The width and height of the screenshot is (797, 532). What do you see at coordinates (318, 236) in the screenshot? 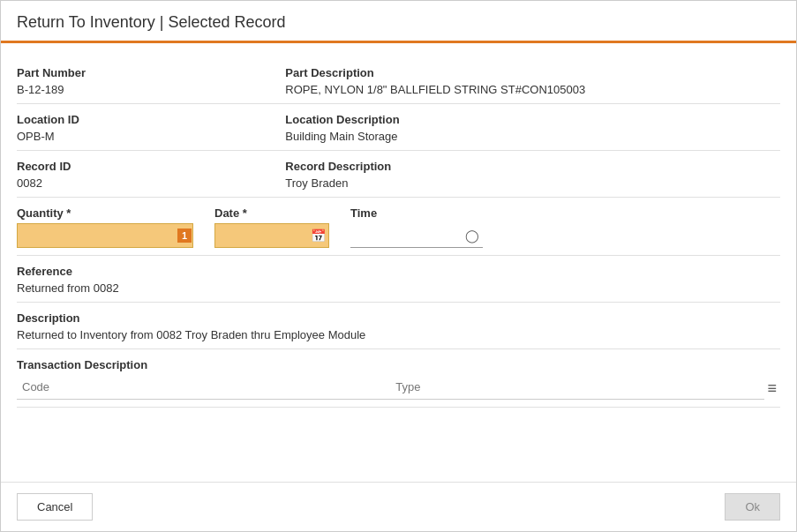
I see `calendar-icon: 📅` at bounding box center [318, 236].